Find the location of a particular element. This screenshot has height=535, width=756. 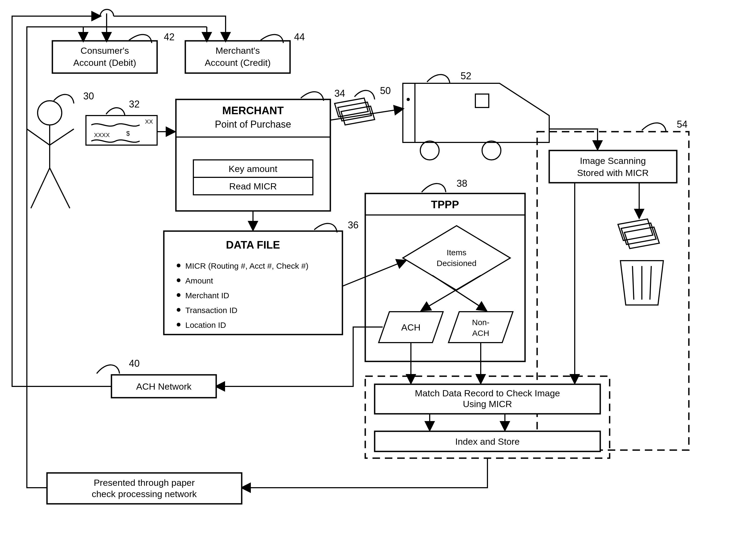

data-file-b5: Location ID is located at coordinates (206, 325).